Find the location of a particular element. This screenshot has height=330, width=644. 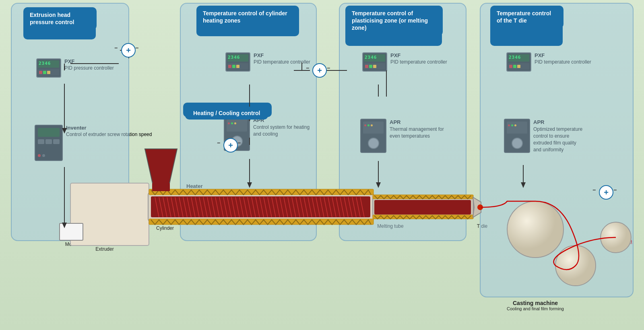

inverter-buttons is located at coordinates (49, 142).